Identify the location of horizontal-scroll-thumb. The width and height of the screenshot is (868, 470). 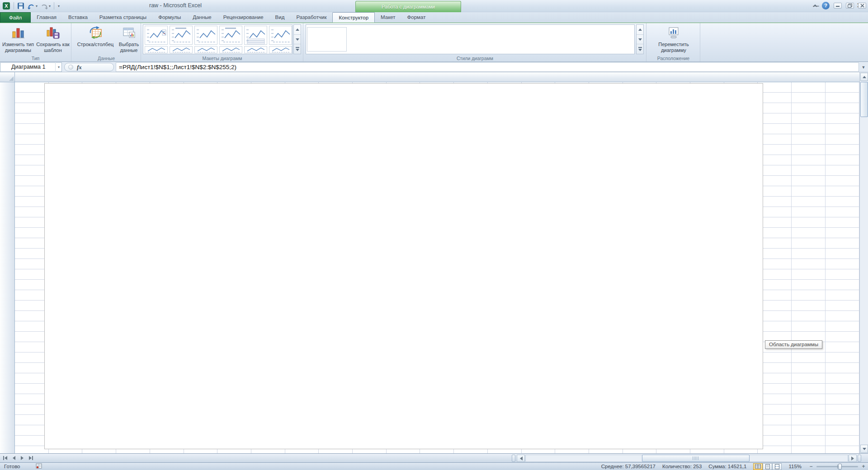
(696, 458).